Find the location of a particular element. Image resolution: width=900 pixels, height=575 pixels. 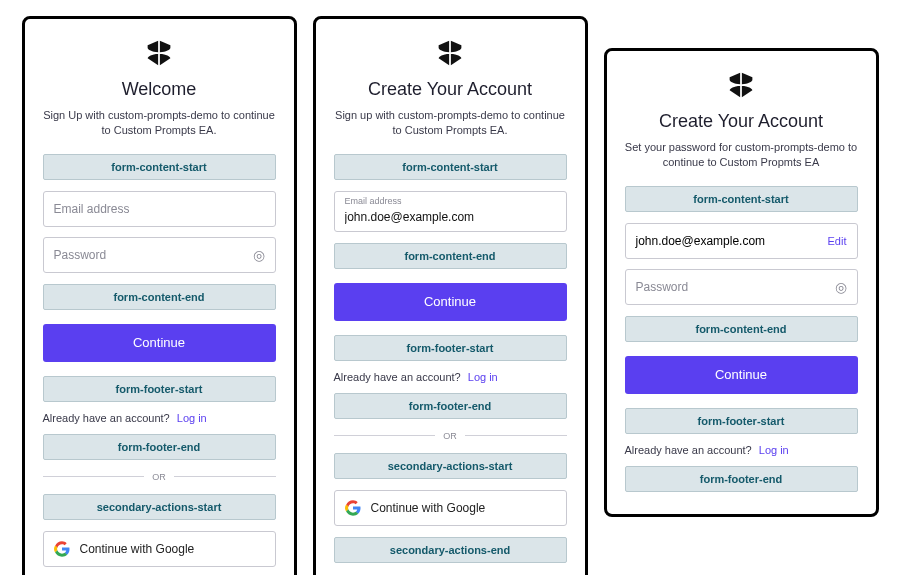

email-readonly-row: john.doe@example.com Edit is located at coordinates (742, 241).